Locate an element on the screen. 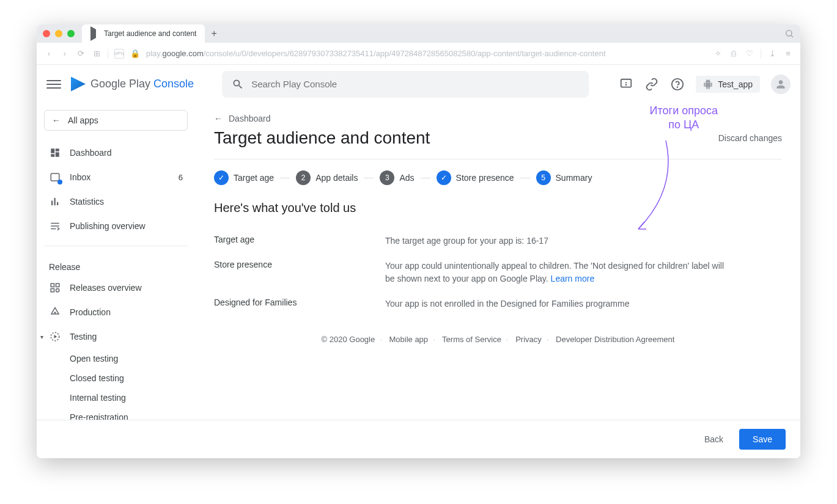 The width and height of the screenshot is (837, 504). footer-links: © 2020 Google· Mobile app· Terms of Serv… is located at coordinates (498, 336).